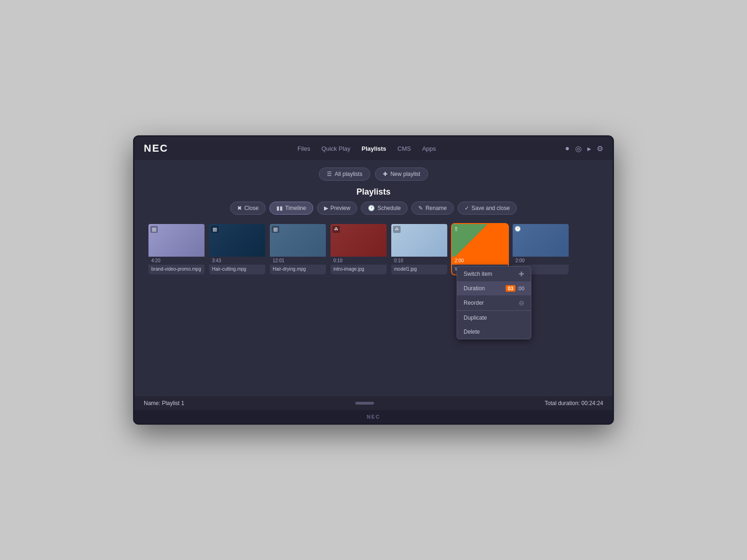 The height and width of the screenshot is (560, 747). I want to click on nav-links: Files Quick Play Playlists CMS Apps, so click(367, 148).